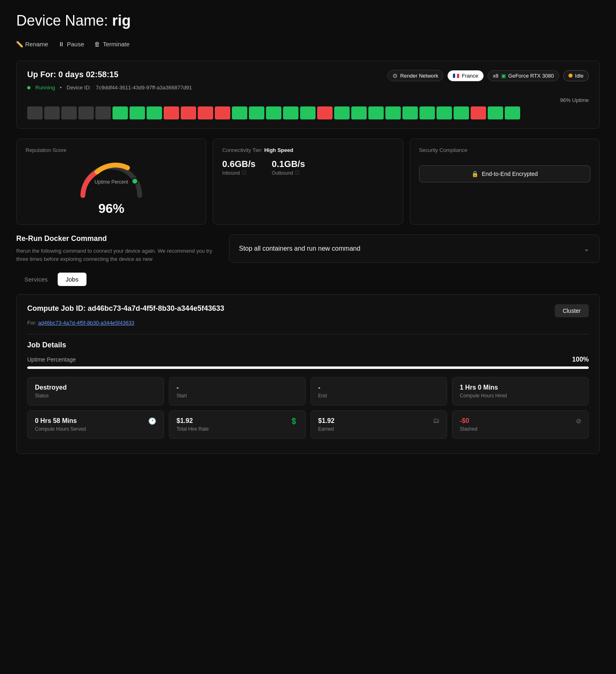 Image resolution: width=616 pixels, height=674 pixels. Describe the element at coordinates (308, 334) in the screenshot. I see `job-divider` at that location.